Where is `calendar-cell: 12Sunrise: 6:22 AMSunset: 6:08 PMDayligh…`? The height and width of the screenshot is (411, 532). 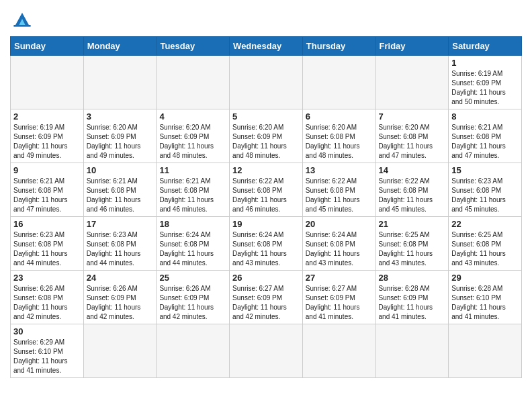
calendar-cell: 12Sunrise: 6:22 AMSunset: 6:08 PMDayligh… is located at coordinates (266, 190).